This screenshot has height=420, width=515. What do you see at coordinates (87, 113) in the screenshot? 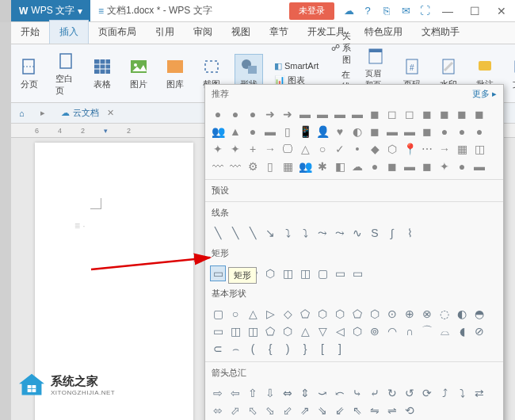
I see `cloud-doc-tab: ☁云文档✕` at bounding box center [87, 113].